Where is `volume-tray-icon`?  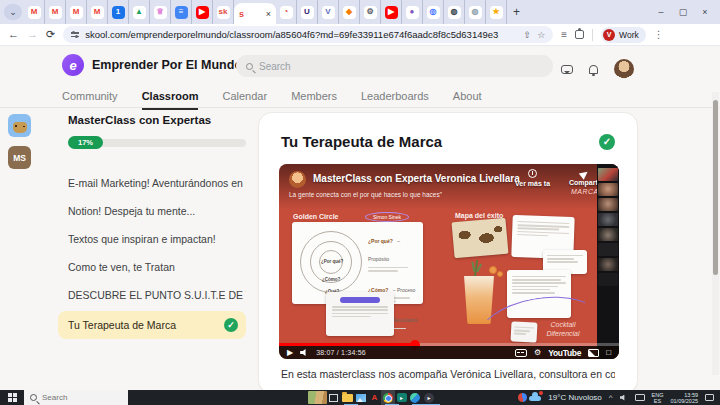 volume-tray-icon is located at coordinates (624, 398).